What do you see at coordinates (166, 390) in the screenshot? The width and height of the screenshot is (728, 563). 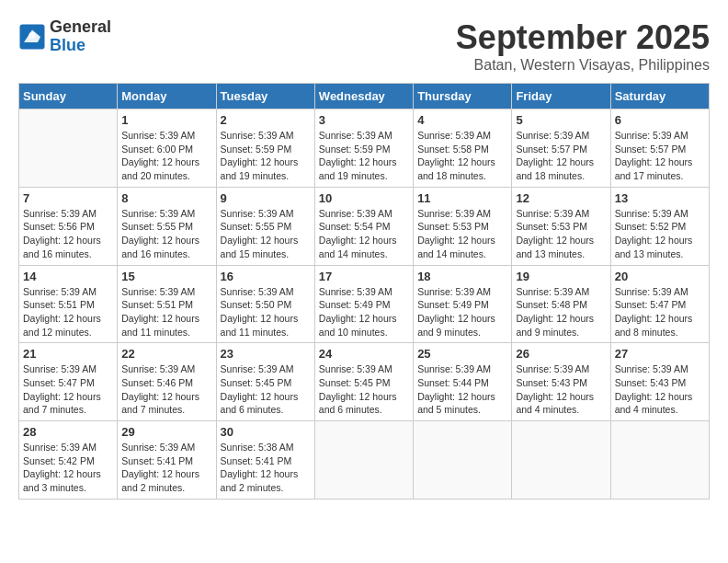 I see `day-info: Sunrise: 5:39 AM Sunset: 5:46 PM Dayligh…` at bounding box center [166, 390].